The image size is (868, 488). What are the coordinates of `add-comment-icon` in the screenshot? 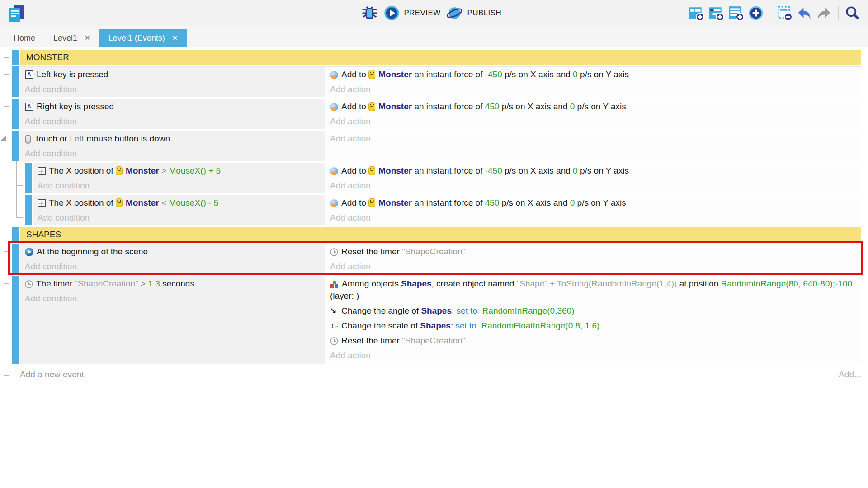 It's located at (736, 13).